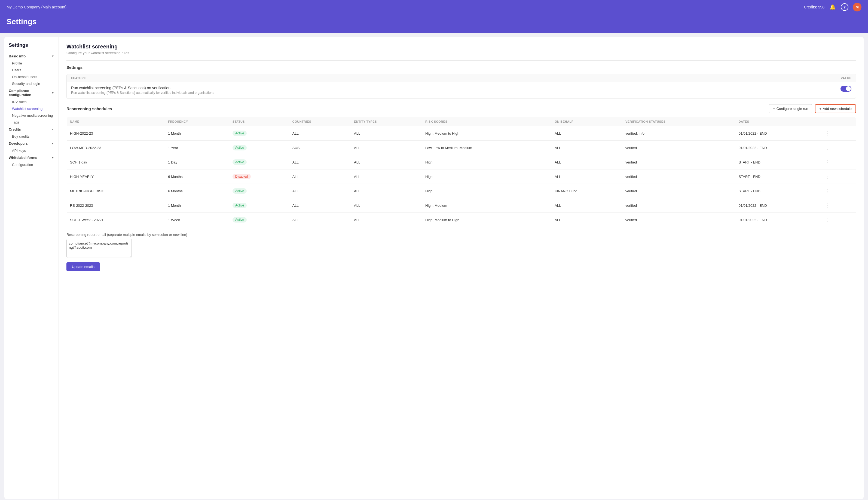  What do you see at coordinates (857, 7) in the screenshot?
I see `user-avatar: M` at bounding box center [857, 7].